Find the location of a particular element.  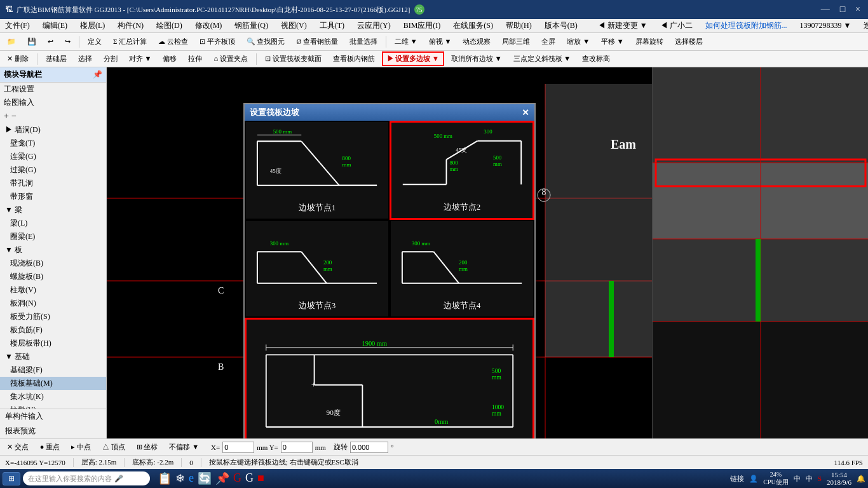

snap-coord: ⊞ 坐标 is located at coordinates (147, 447).